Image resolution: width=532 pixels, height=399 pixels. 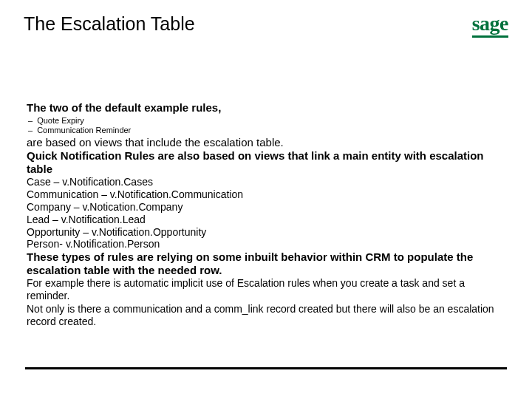 What do you see at coordinates (266, 220) in the screenshot?
I see `mapping-row: Lead – v.Notification.Lead` at bounding box center [266, 220].